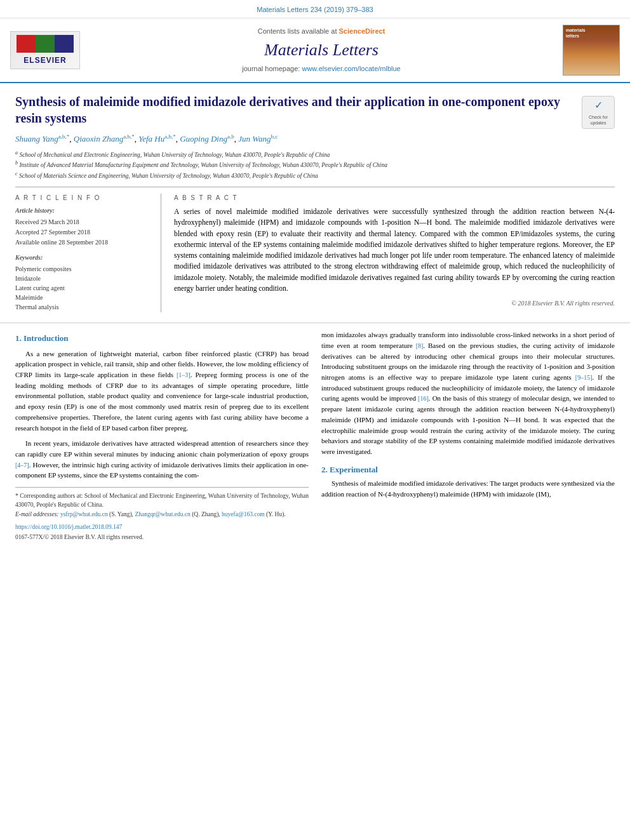 This screenshot has height=840, width=630. I want to click on author-5-sup: b,c, so click(274, 137).